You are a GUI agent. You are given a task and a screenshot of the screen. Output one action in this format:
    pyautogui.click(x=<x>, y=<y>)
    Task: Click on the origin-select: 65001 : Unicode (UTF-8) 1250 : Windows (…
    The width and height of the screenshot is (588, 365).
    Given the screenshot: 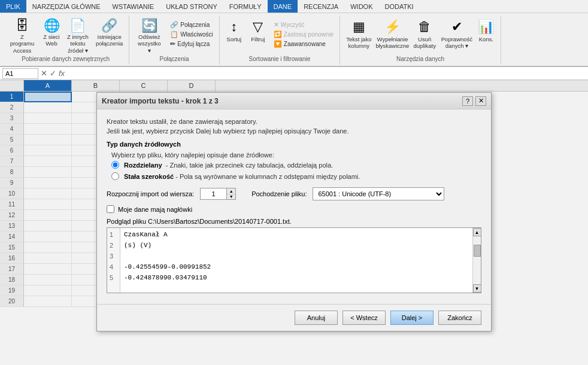 What is the action you would take?
    pyautogui.click(x=378, y=194)
    